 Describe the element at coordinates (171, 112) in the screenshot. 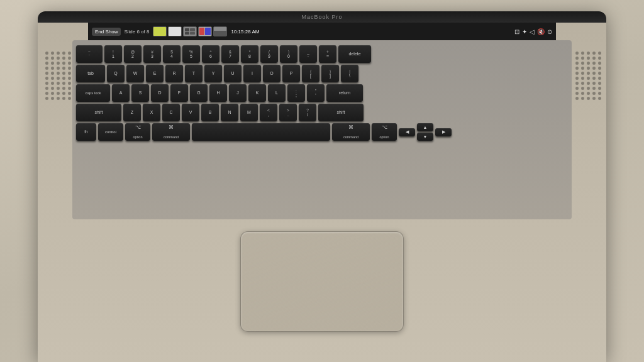

I see `key-c: C` at that location.